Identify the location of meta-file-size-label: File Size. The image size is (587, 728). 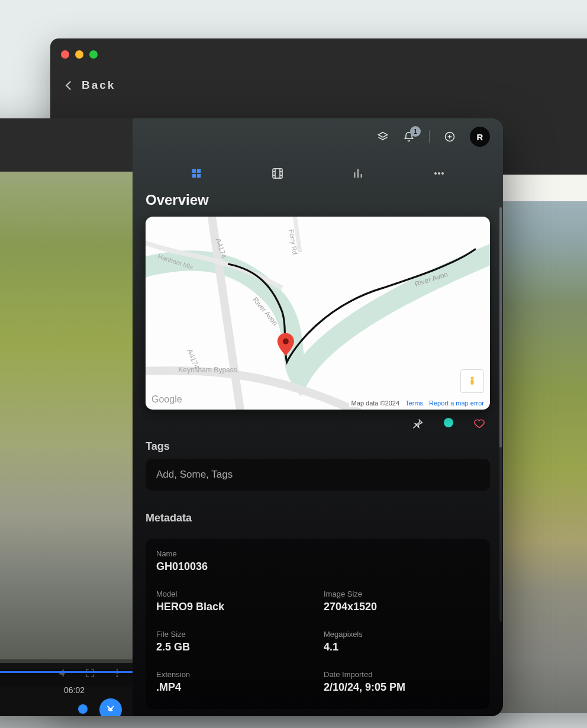
(234, 634).